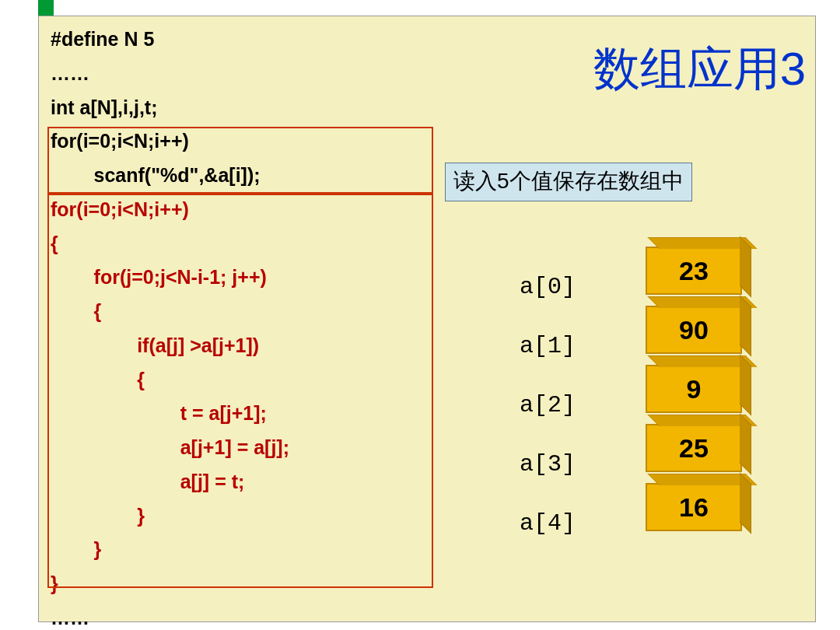 This screenshot has width=840, height=630. I want to click on code-line: #define N 5, so click(253, 40).